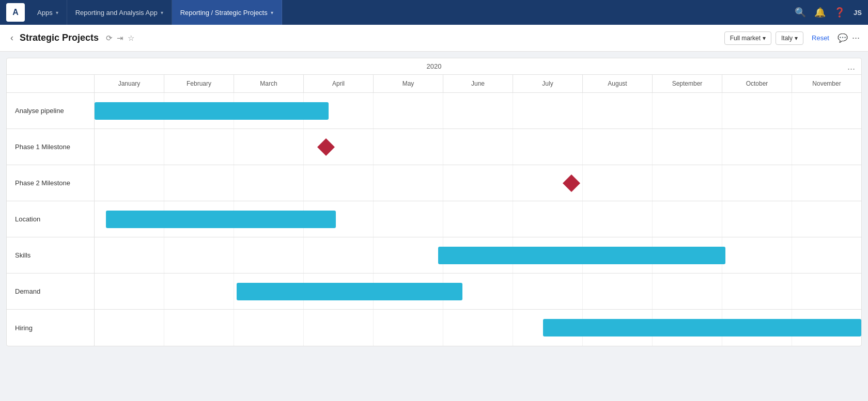 The height and width of the screenshot is (401, 868). What do you see at coordinates (434, 66) in the screenshot?
I see `gantt-year: 2020` at bounding box center [434, 66].